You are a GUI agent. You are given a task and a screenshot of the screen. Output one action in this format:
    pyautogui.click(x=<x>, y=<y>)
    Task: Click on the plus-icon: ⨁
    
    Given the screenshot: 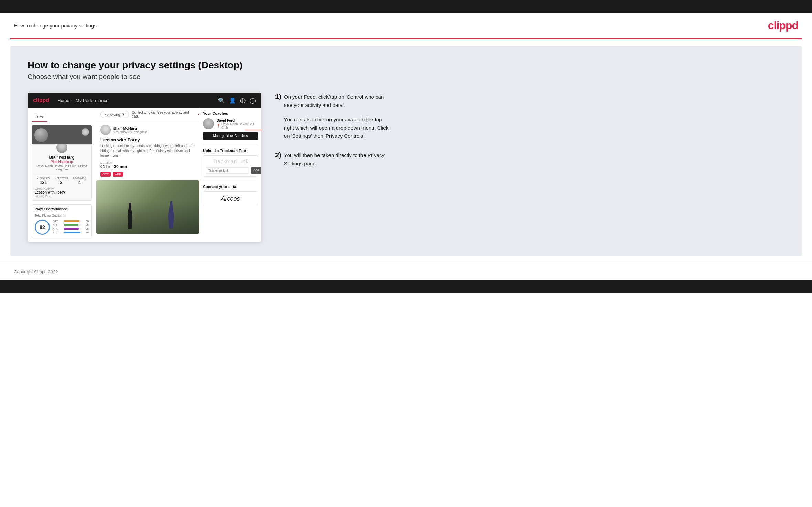 What is the action you would take?
    pyautogui.click(x=243, y=100)
    